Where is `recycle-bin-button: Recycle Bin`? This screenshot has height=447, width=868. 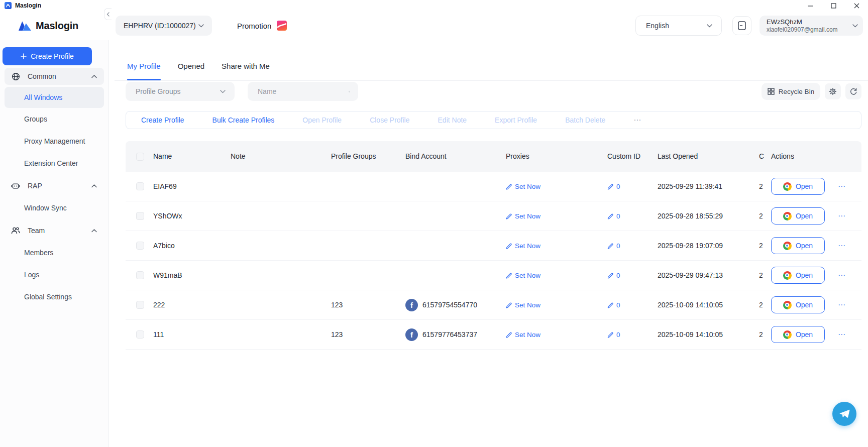 recycle-bin-button: Recycle Bin is located at coordinates (791, 91).